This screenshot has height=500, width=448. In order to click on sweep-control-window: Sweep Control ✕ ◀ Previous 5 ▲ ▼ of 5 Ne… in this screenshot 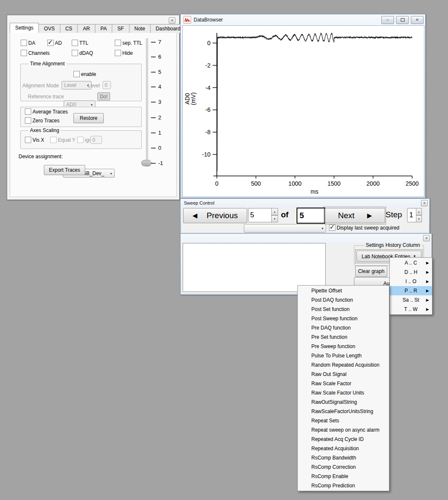, I will do `click(305, 216)`.